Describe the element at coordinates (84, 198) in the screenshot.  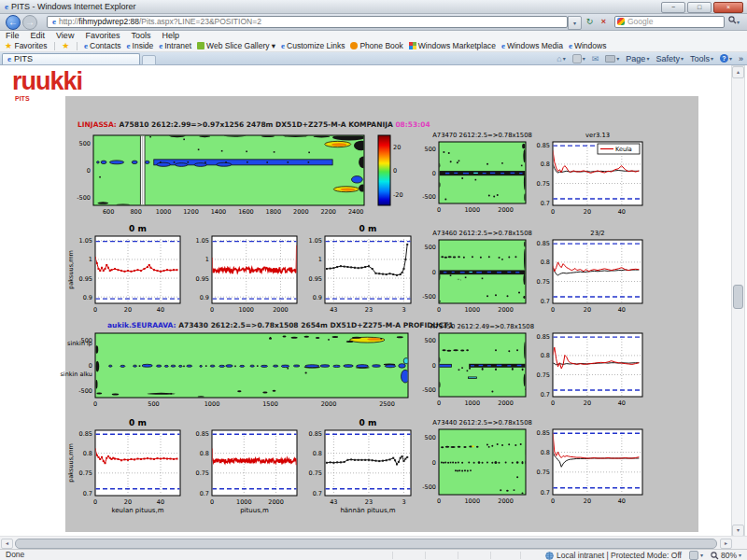
I see `svg-text: -500` at that location.